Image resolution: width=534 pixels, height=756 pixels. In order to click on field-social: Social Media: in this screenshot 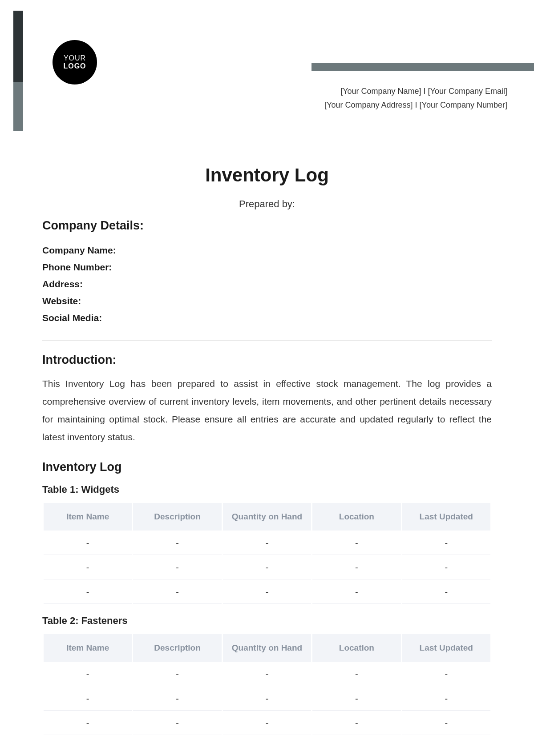, I will do `click(267, 318)`.